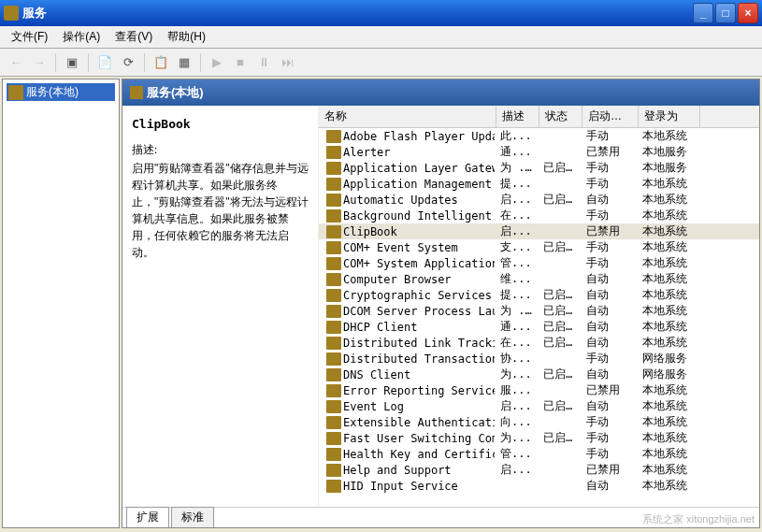 This screenshot has width=762, height=532. Describe the element at coordinates (539, 391) in the screenshot. I see `service-row: Error Reporting Service服...已禁用本地系统` at that location.